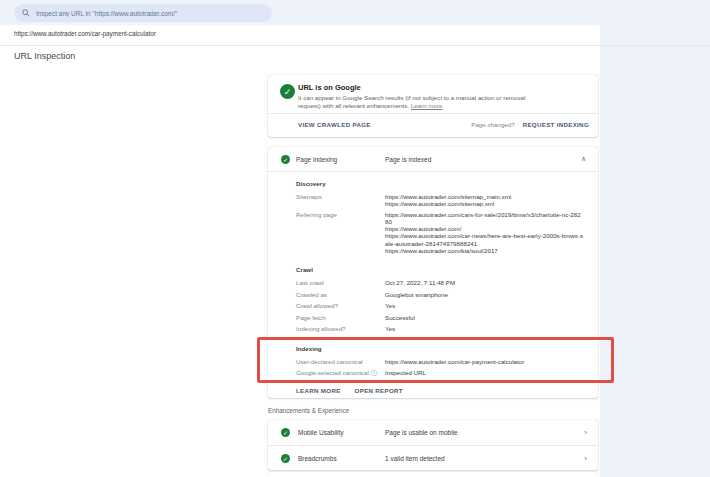 The height and width of the screenshot is (477, 710). I want to click on mobile-usability-label: Mobile Usability, so click(321, 432).